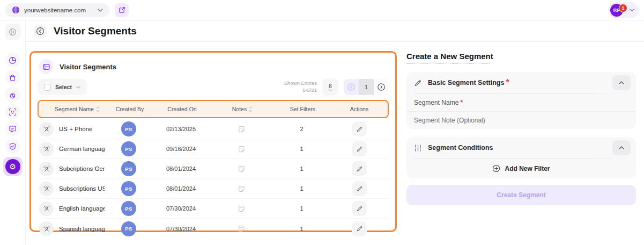 This screenshot has width=644, height=245. Describe the element at coordinates (13, 95) in the screenshot. I see `sidebar-item-automation` at that location.